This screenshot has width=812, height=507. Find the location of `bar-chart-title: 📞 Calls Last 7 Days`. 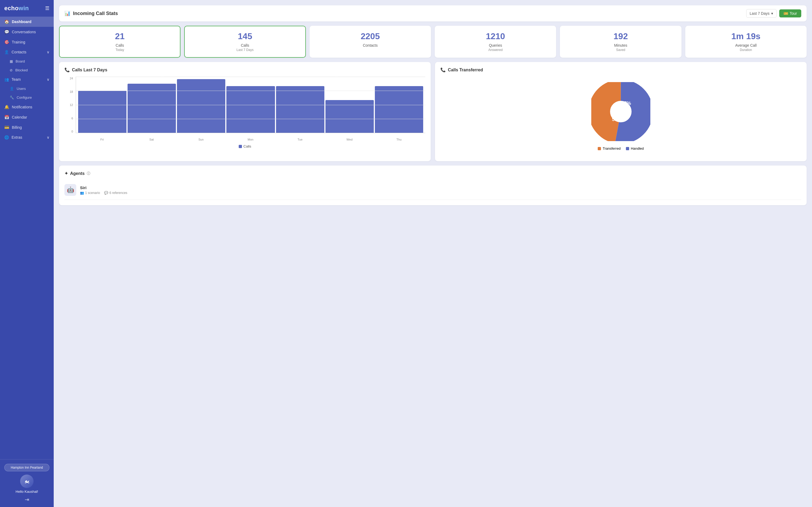

bar-chart-title: 📞 Calls Last 7 Days is located at coordinates (245, 70).